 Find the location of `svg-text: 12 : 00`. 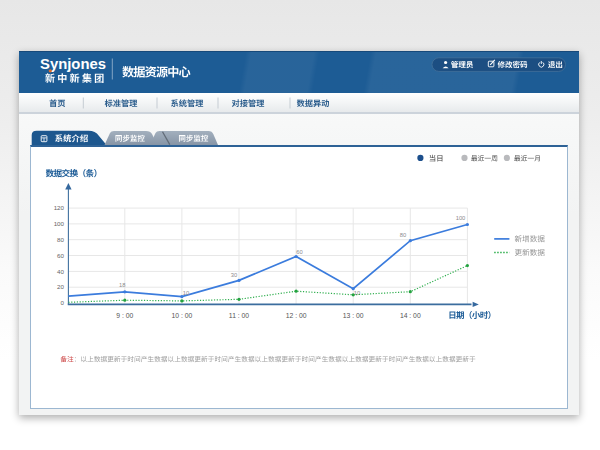

svg-text: 12 : 00 is located at coordinates (296, 316).